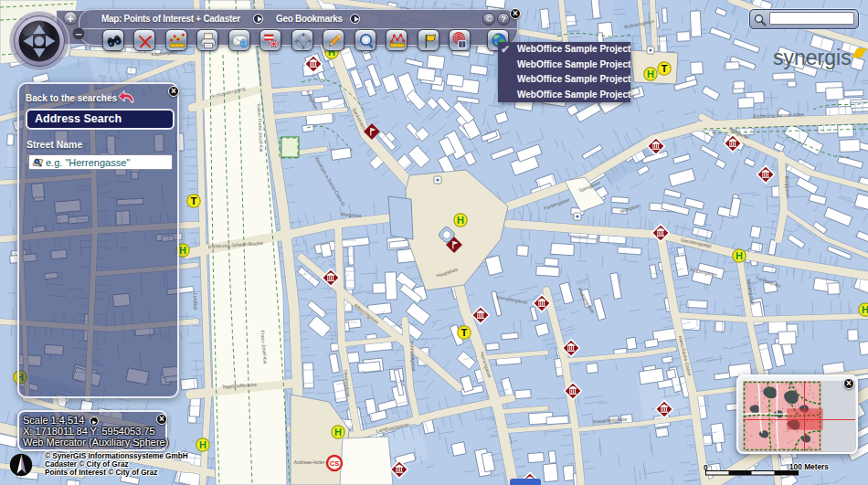  What do you see at coordinates (196, 301) in the screenshot?
I see `svg-text: Lendkai` at bounding box center [196, 301].